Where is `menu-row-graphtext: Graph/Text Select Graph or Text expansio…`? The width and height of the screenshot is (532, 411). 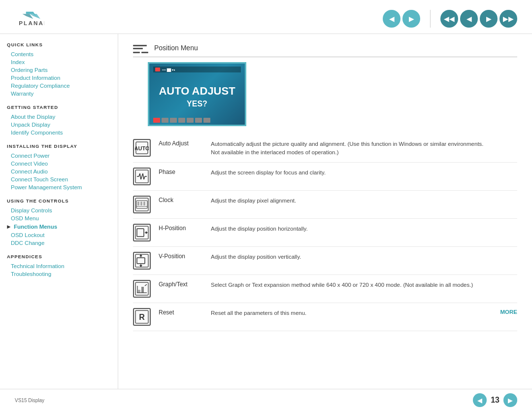 menu-row-graphtext: Graph/Text Select Graph or Text expansio… is located at coordinates (325, 289).